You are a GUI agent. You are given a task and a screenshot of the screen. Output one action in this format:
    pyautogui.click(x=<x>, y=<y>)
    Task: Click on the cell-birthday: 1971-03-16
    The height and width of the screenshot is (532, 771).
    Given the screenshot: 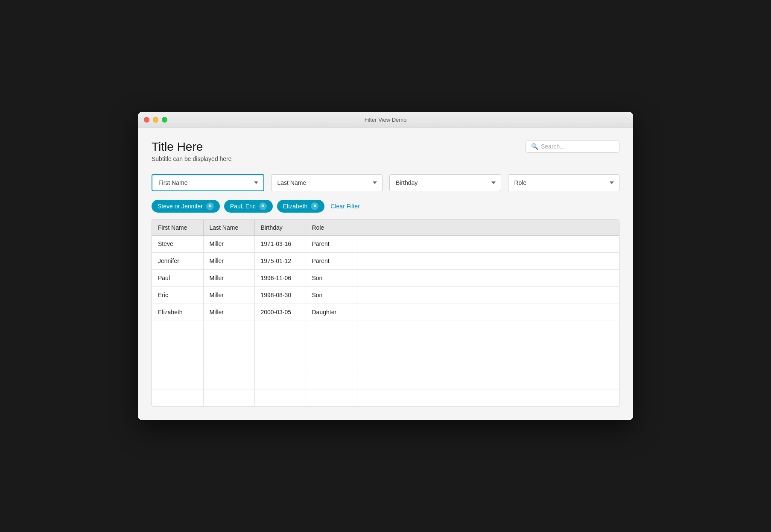 What is the action you would take?
    pyautogui.click(x=280, y=244)
    